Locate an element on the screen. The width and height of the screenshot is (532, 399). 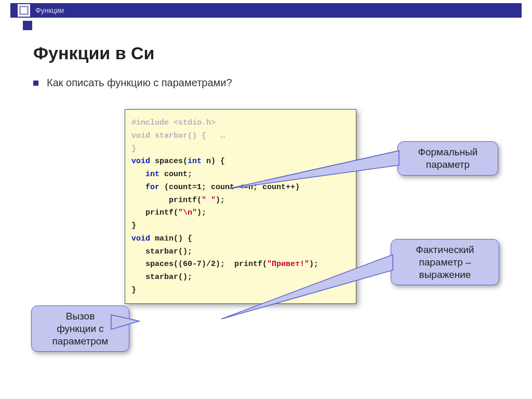
callout-actual-parameter: Фактическийпараметр –выражение is located at coordinates (445, 262).